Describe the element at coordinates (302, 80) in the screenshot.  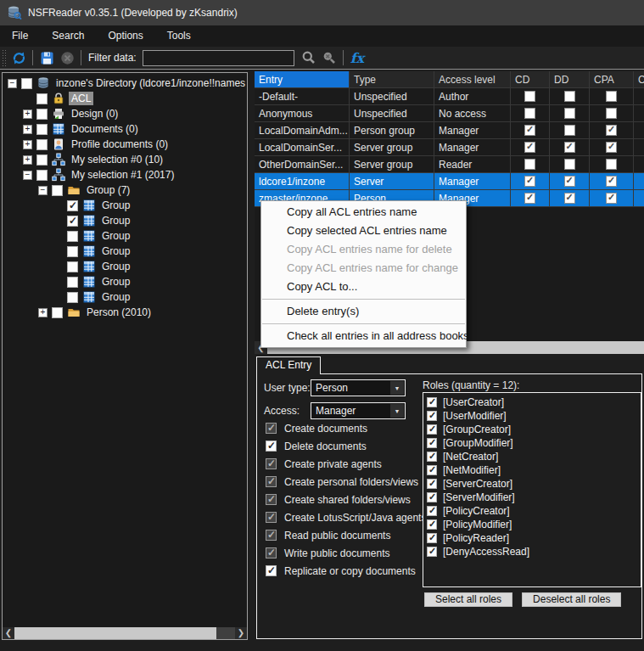
I see `column-header-entry: Entry` at that location.